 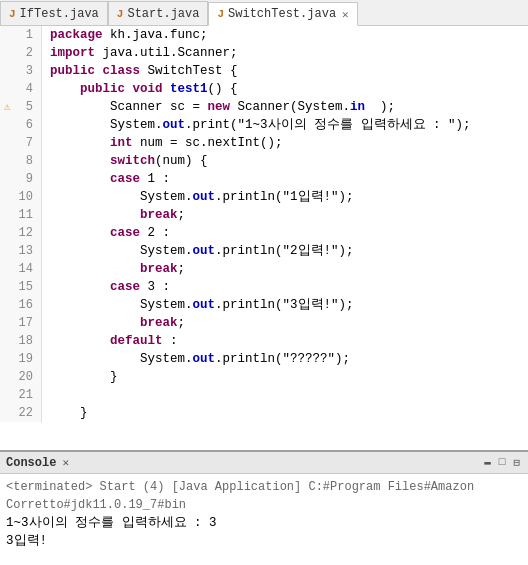 I want to click on console-maximize-button: □, so click(x=502, y=462).